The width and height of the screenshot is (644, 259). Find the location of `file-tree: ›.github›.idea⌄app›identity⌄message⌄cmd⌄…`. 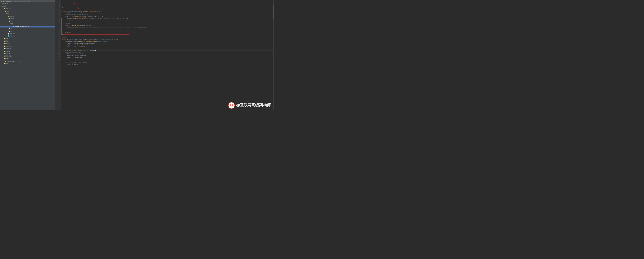

file-tree: ›.github›.idea⌄app›identity⌄message⌄cmd⌄… is located at coordinates (28, 33).